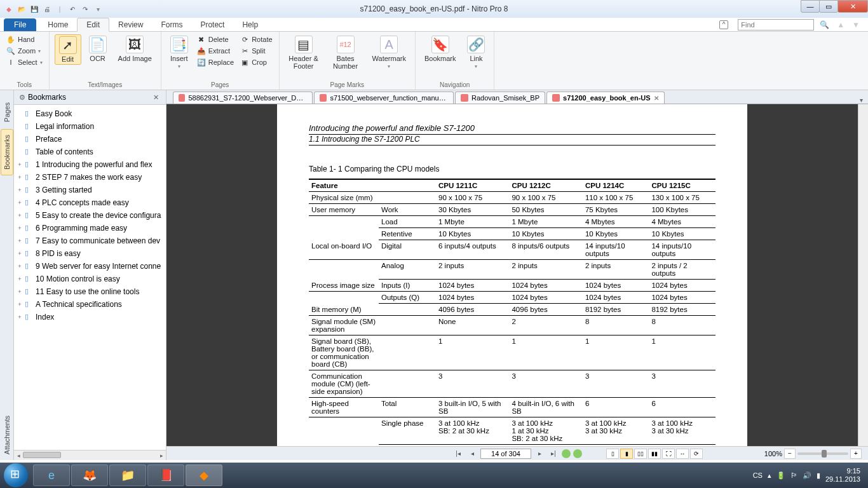 The width and height of the screenshot is (868, 488). Describe the element at coordinates (256, 62) in the screenshot. I see `crop-button: ▣Crop` at that location.